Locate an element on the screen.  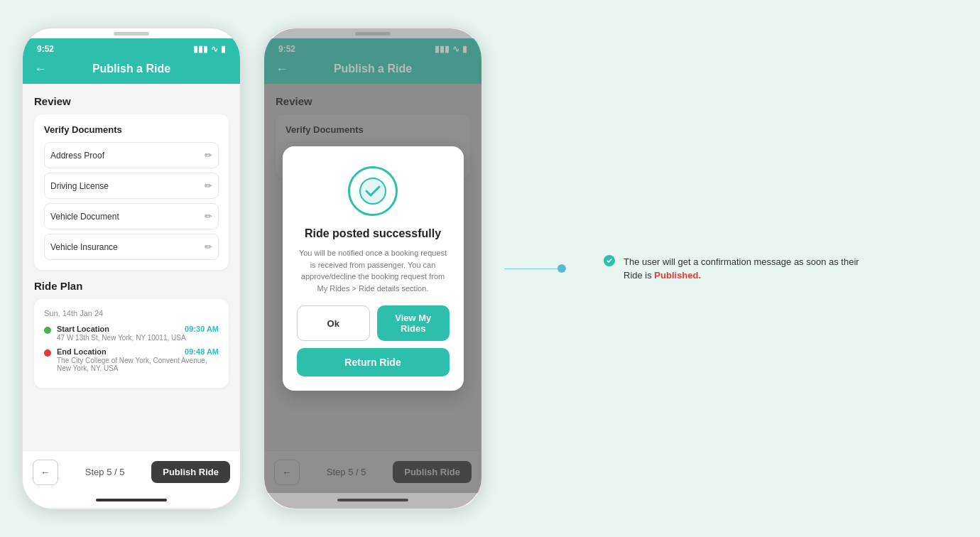
verify-docs-card-1: Verify Documents Address Proof ✏ Driving… is located at coordinates (131, 192).